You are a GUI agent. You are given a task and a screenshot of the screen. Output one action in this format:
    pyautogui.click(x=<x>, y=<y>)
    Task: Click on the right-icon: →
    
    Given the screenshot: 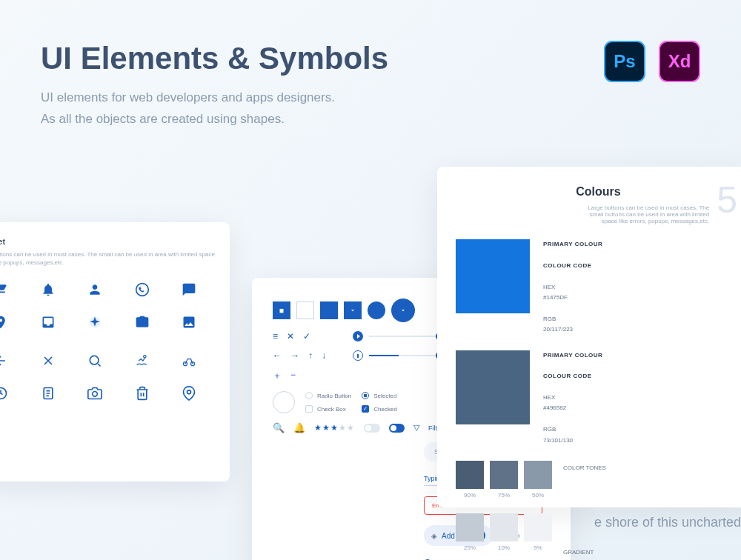 What is the action you would take?
    pyautogui.click(x=295, y=356)
    